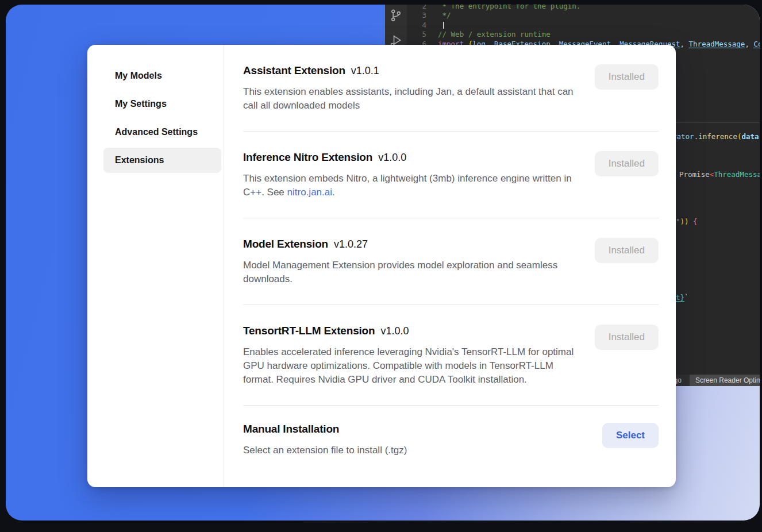  What do you see at coordinates (417, 34) in the screenshot?
I see `line-number: 5` at bounding box center [417, 34].